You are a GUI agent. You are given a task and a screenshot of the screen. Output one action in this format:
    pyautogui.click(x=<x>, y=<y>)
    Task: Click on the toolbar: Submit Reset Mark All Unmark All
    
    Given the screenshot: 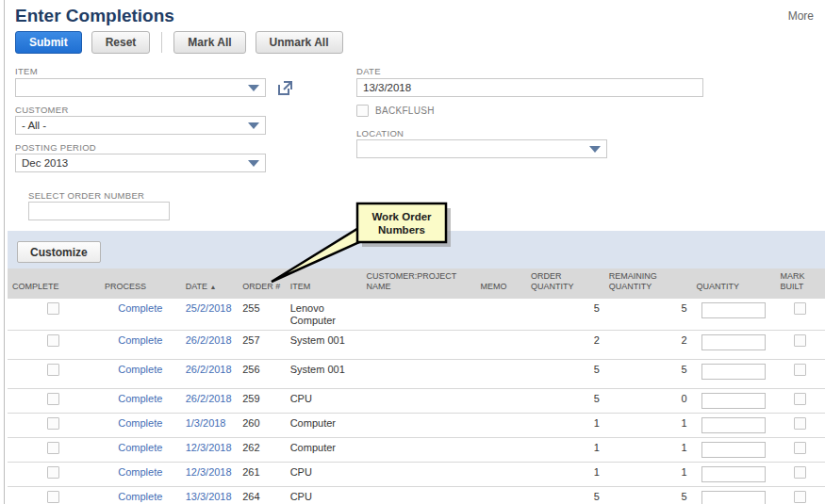 What is the action you would take?
    pyautogui.click(x=179, y=42)
    